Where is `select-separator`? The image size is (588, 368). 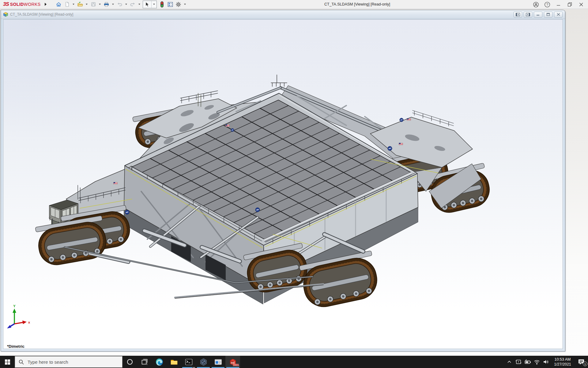
select-separator is located at coordinates (151, 4).